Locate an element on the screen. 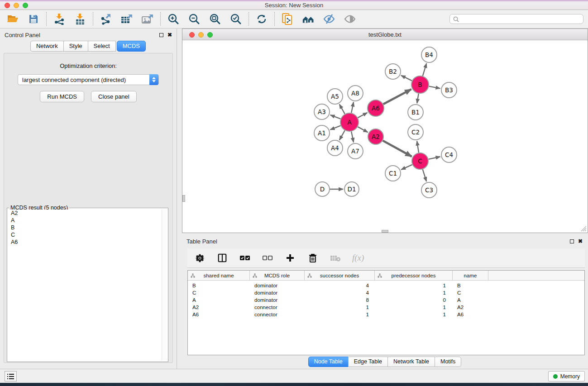  close-panel-icon: ✖ is located at coordinates (170, 35).